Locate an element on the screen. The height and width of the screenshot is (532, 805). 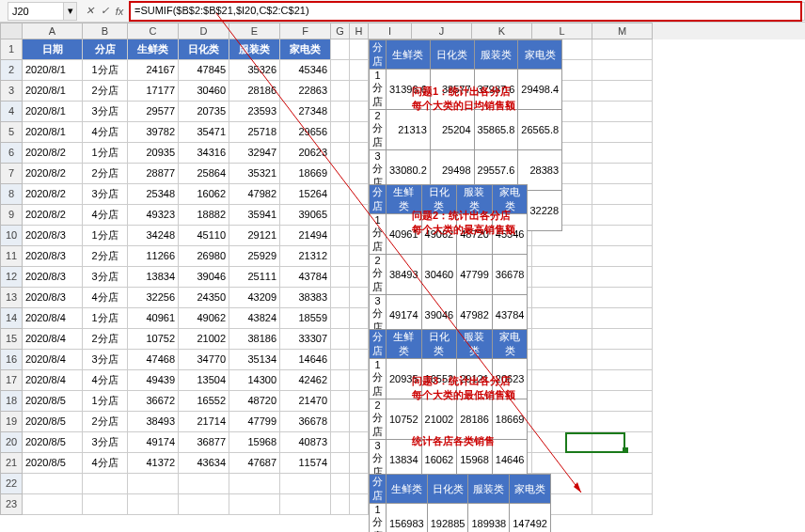
cell: 2020/8/1 is located at coordinates (53, 70).